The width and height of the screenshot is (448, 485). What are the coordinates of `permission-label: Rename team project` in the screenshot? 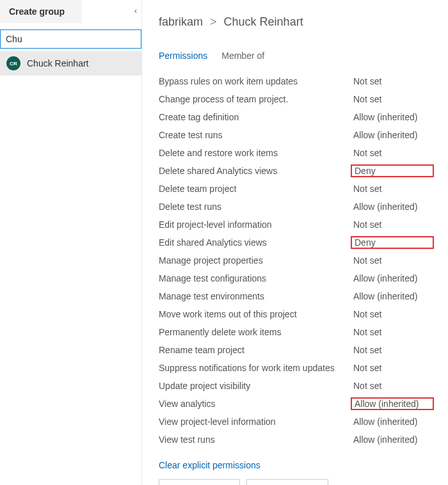 It's located at (255, 350).